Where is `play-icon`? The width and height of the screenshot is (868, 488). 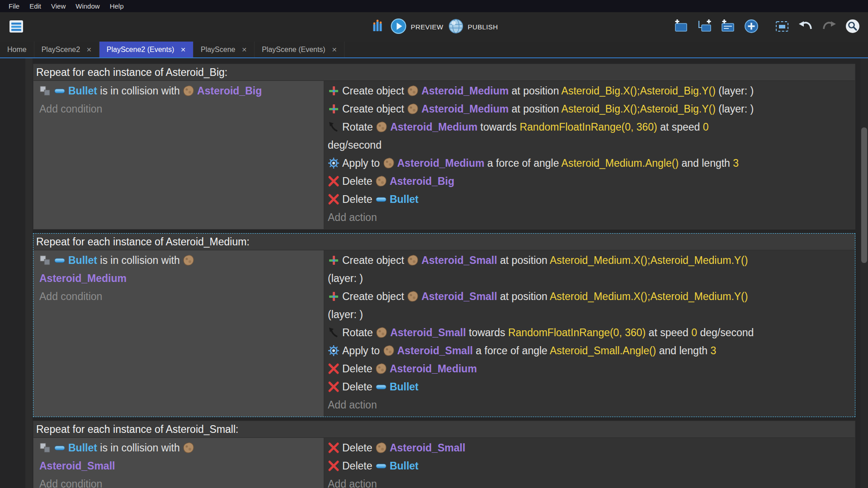 play-icon is located at coordinates (399, 27).